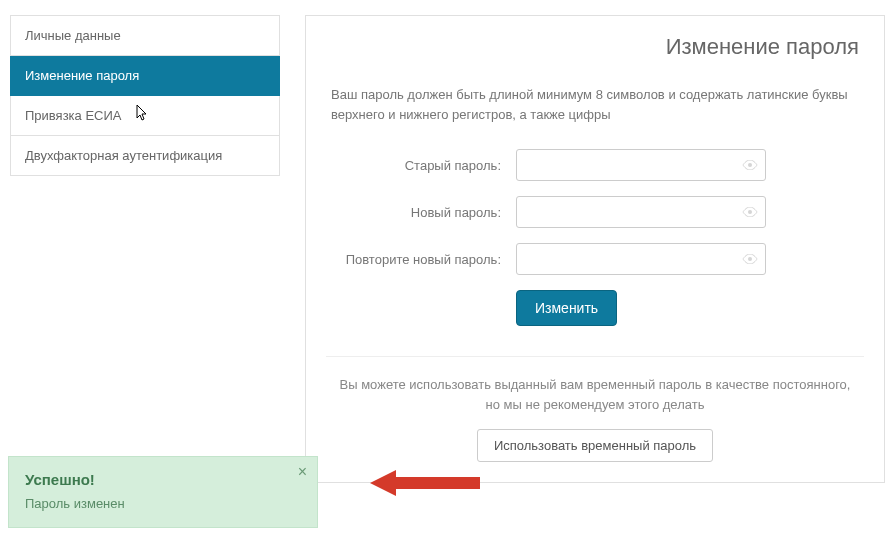  Describe the element at coordinates (425, 483) in the screenshot. I see `annotation-arrow` at that location.